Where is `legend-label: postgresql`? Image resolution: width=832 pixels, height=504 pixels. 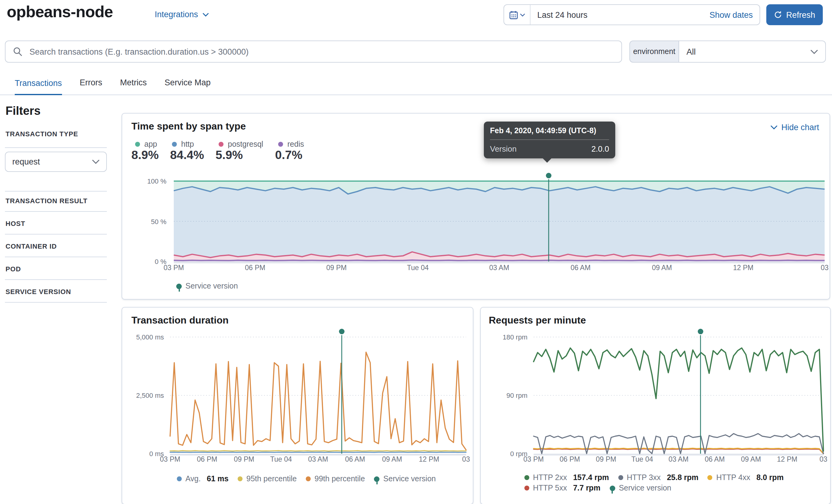 legend-label: postgresql is located at coordinates (245, 144).